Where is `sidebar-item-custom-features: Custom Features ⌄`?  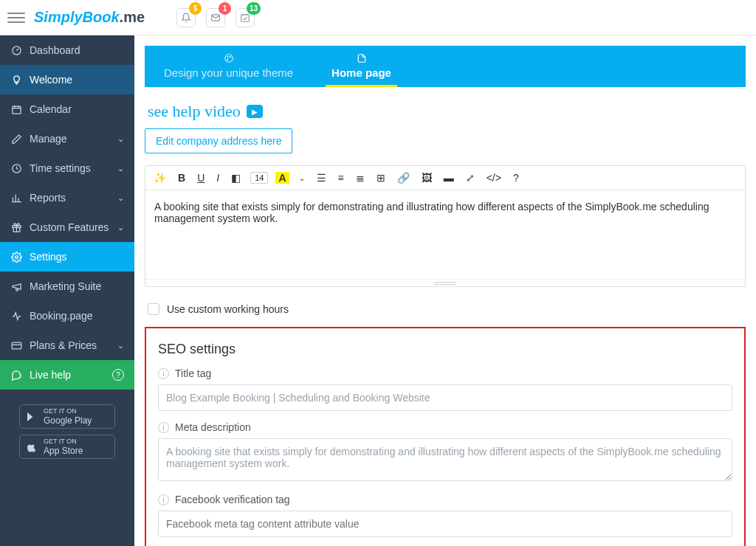 sidebar-item-custom-features: Custom Features ⌄ is located at coordinates (67, 227).